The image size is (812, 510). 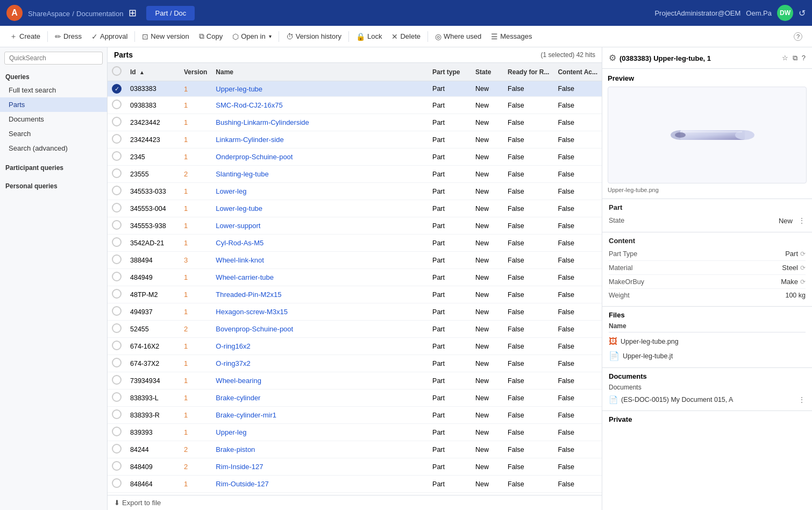 I want to click on row-name-6: Lower-leg, so click(x=319, y=192).